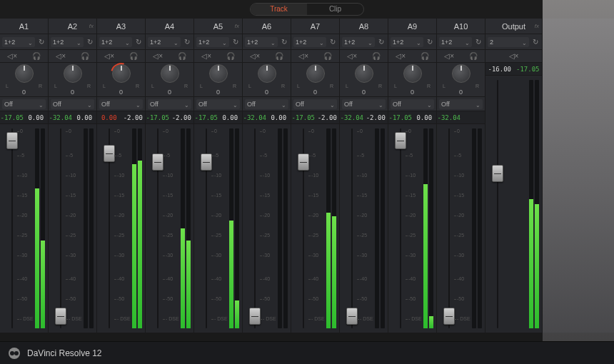 The image size is (614, 364). What do you see at coordinates (14, 353) in the screenshot?
I see `app-logo-icon` at bounding box center [14, 353].